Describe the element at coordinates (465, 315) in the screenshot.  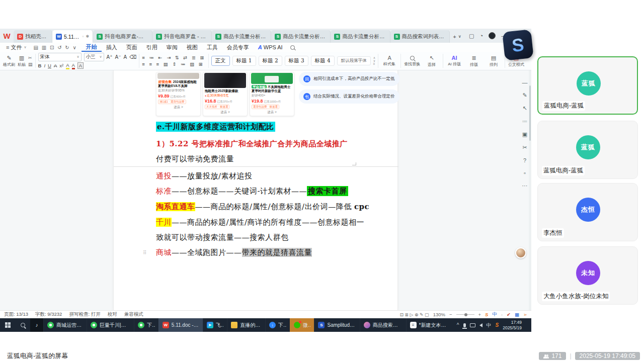
I see `zoom-slider` at that location.